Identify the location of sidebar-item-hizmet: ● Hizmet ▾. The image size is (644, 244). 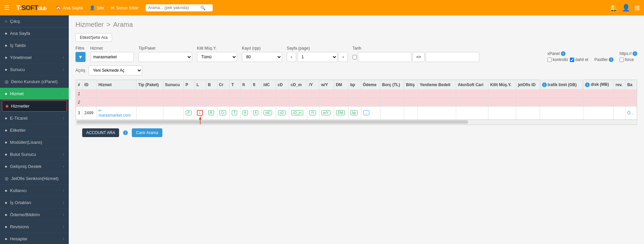
(34, 94).